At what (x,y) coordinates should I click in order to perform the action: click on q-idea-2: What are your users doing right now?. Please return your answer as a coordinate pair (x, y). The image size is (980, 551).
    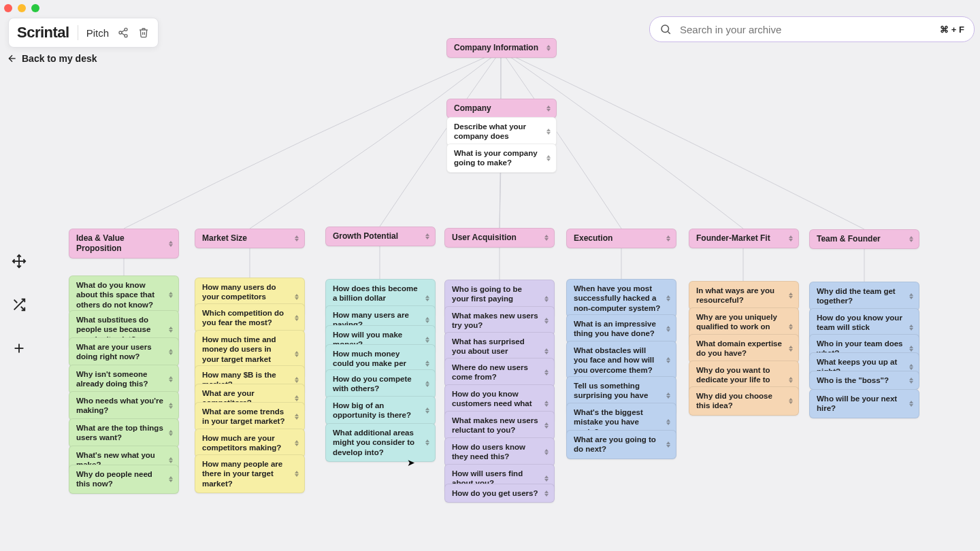
    Looking at the image, I should click on (124, 352).